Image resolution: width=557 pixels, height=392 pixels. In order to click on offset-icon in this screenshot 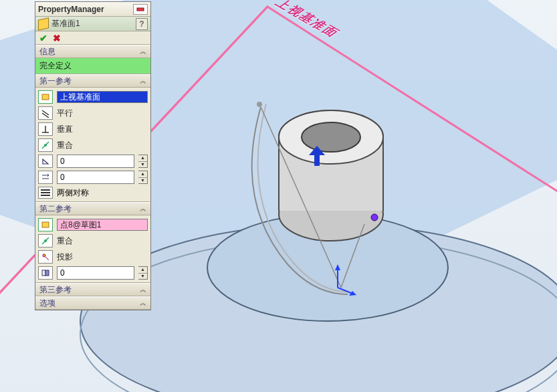, I will do `click(45, 177)`.